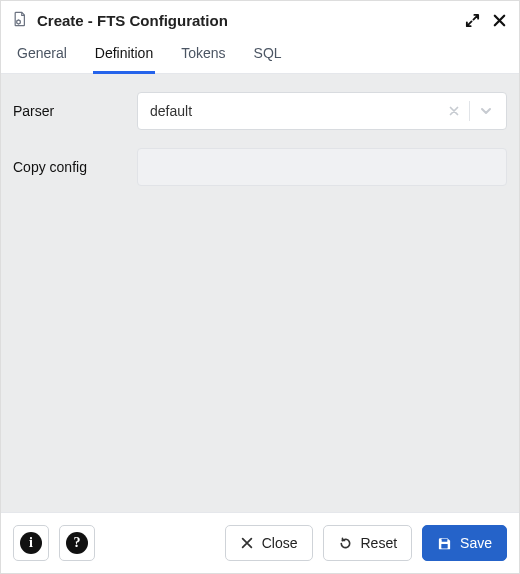  I want to click on parser-label: Parser, so click(75, 111).